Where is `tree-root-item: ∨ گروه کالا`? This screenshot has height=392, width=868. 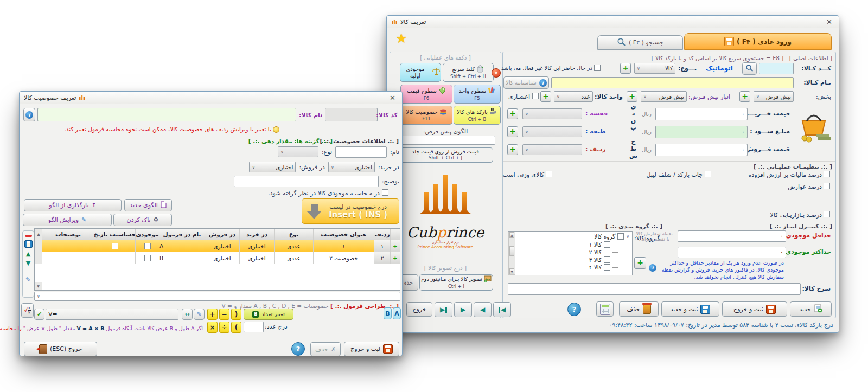
tree-root-item: ∨ گروه کالا is located at coordinates (612, 236).